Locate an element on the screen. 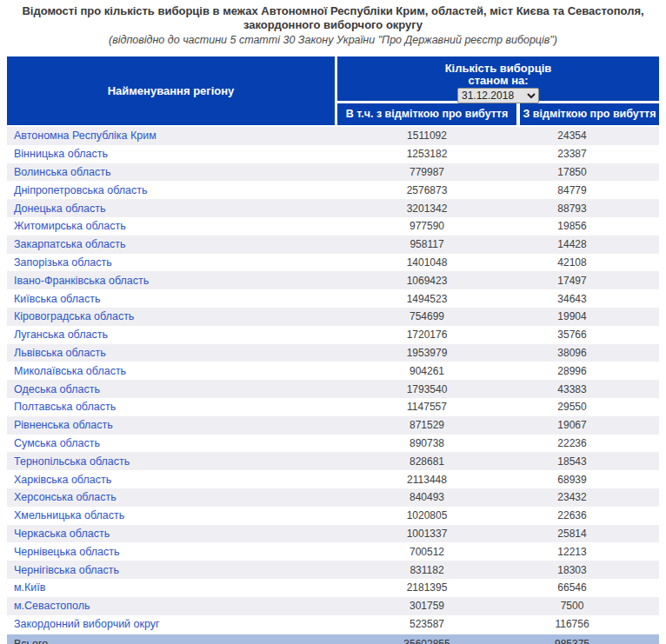 The height and width of the screenshot is (644, 666). total-cell: 831182 is located at coordinates (427, 570).